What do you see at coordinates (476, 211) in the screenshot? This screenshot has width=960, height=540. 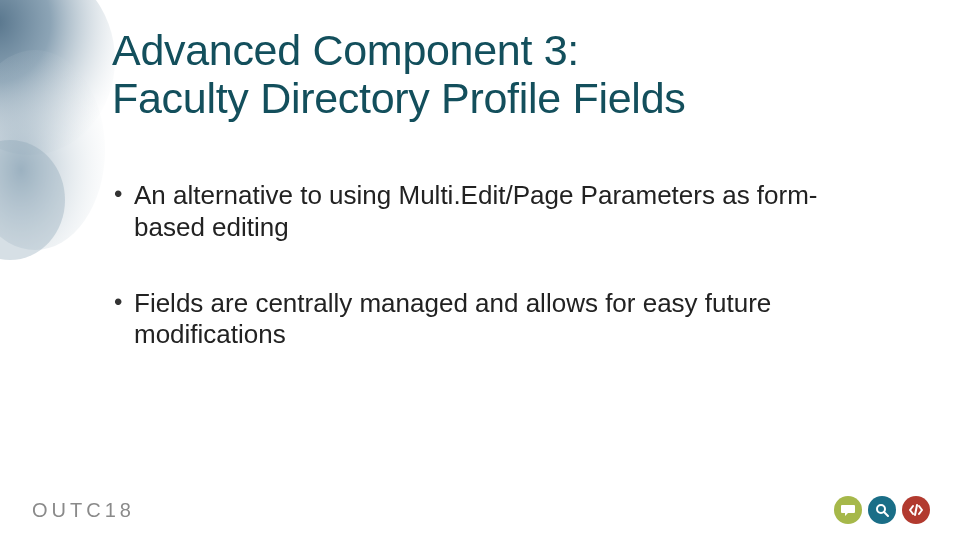 I see `bullet-text: An alternative to using Multi.Edit/Page …` at bounding box center [476, 211].